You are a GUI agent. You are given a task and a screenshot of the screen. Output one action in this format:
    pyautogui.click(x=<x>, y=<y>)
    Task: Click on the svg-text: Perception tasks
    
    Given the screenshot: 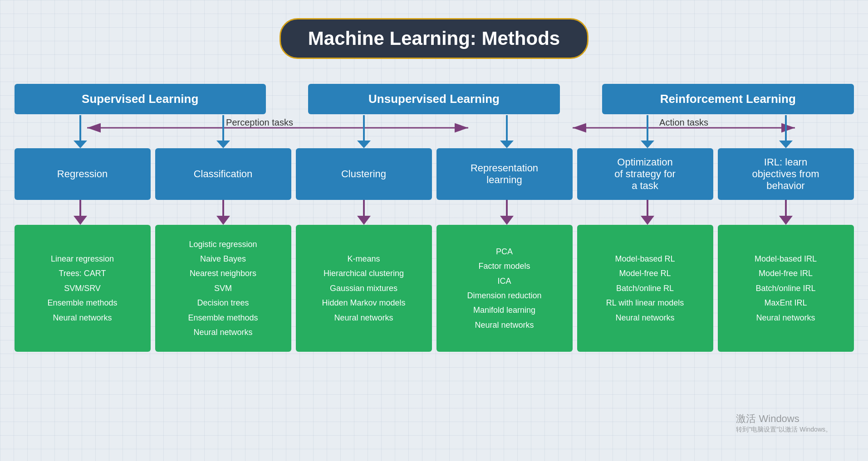 What is the action you would take?
    pyautogui.click(x=260, y=122)
    